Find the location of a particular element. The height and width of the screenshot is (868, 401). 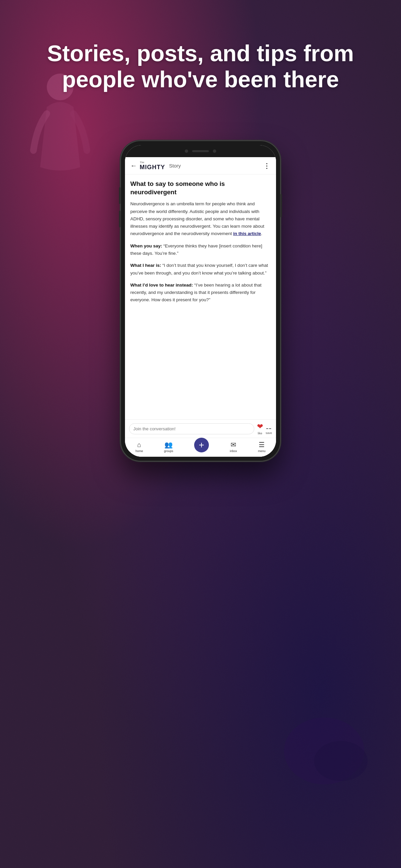

notch is located at coordinates (201, 151).